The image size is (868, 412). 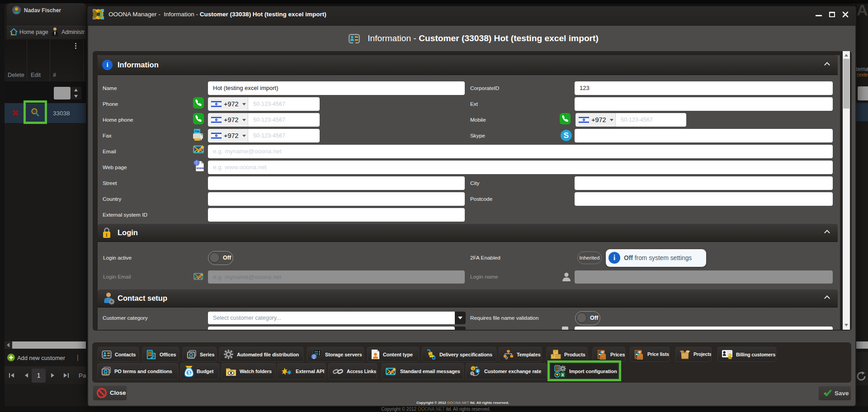 I want to click on svg-text: WWW, so click(x=201, y=168).